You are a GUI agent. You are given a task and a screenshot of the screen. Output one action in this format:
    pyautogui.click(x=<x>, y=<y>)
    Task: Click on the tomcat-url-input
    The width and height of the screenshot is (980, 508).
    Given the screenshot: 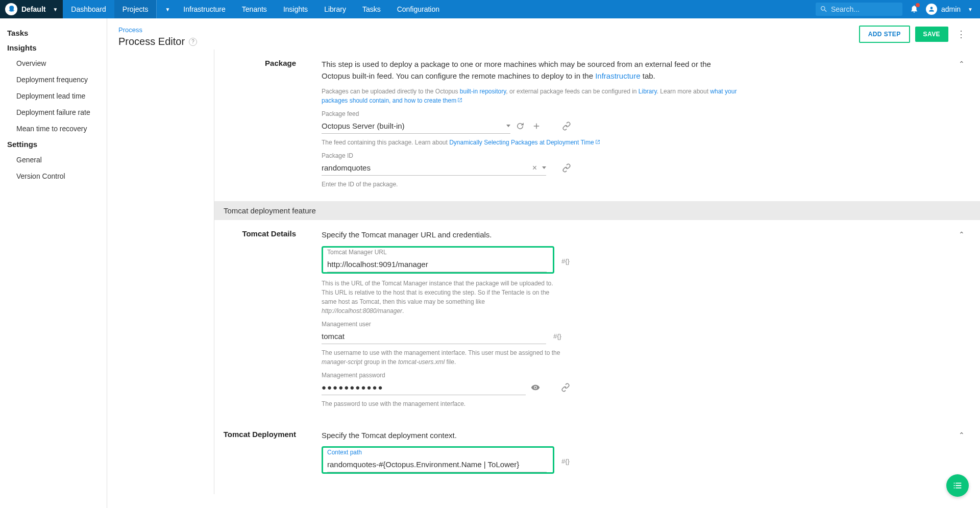 What is the action you would take?
    pyautogui.click(x=437, y=264)
    